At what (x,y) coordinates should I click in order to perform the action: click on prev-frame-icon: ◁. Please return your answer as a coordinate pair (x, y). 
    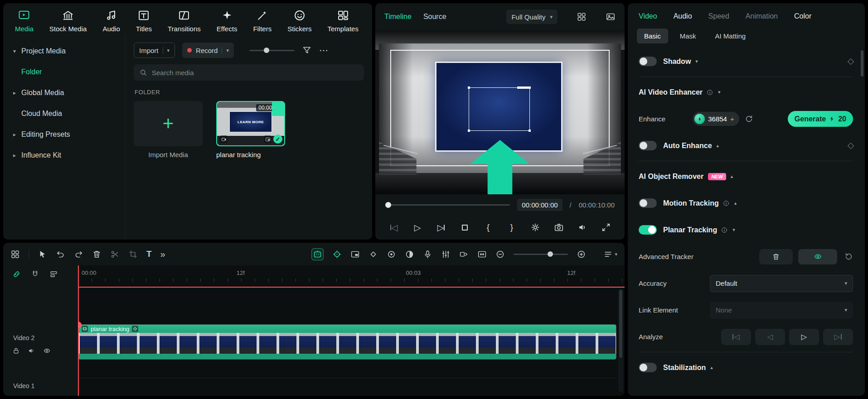
    Looking at the image, I should click on (394, 227).